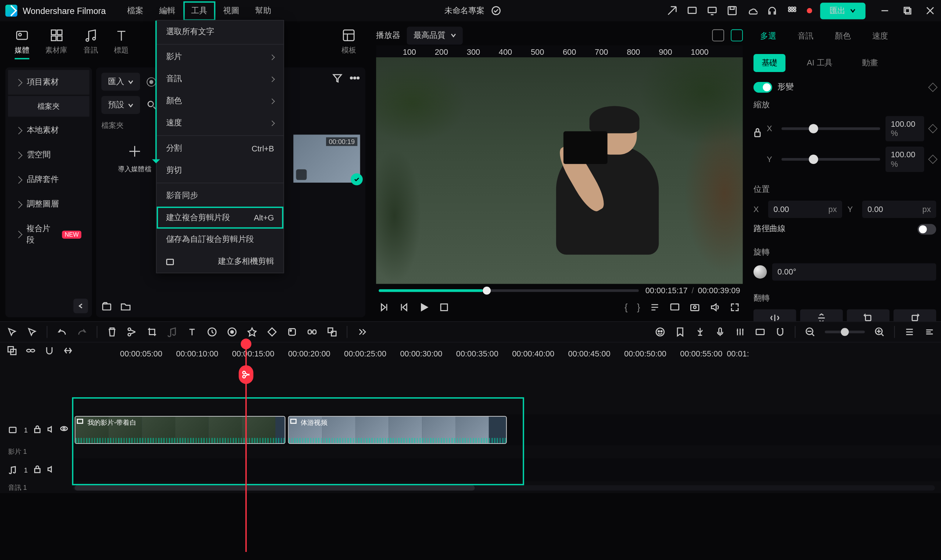 This screenshot has height=560, width=941. What do you see at coordinates (172, 332) in the screenshot?
I see `music-tool-icon` at bounding box center [172, 332].